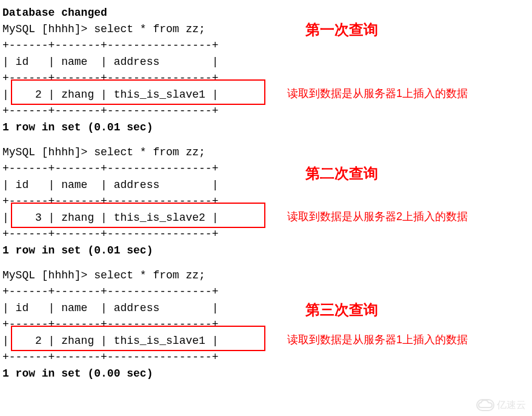  What do you see at coordinates (377, 217) in the screenshot?
I see `annotation-note-2: 读取到数据是从服务器2上插入的数据` at bounding box center [377, 217].